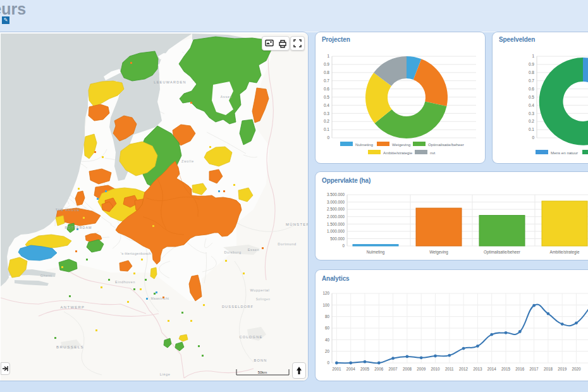  Describe the element at coordinates (328, 316) in the screenshot. I see `svg-text: 80` at that location.